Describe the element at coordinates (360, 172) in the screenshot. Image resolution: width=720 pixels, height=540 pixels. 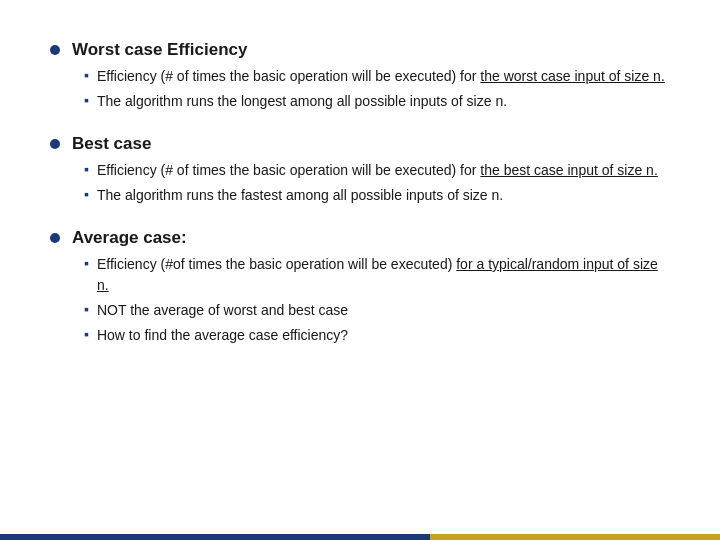
I see `best-case-section: Best case ▪ Efficiency (# of times the b…` at that location.